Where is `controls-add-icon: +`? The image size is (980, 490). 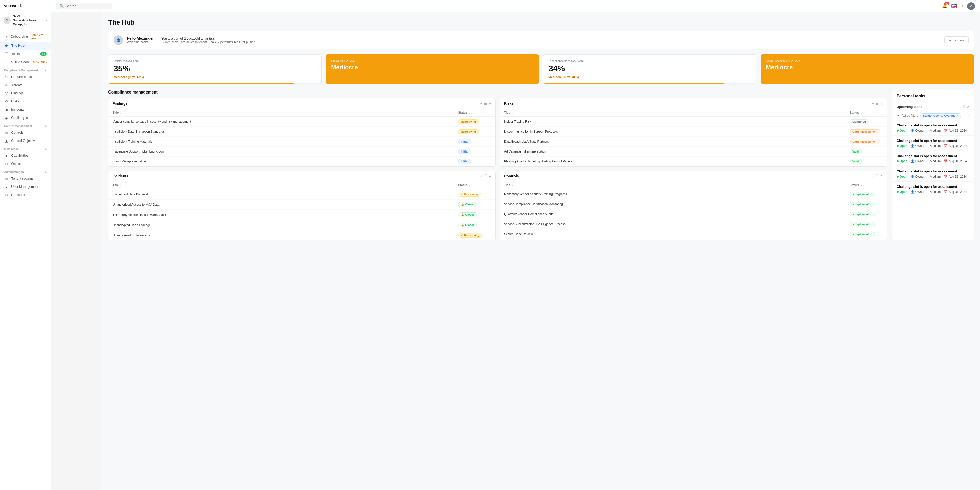 controls-add-icon: + is located at coordinates (873, 176).